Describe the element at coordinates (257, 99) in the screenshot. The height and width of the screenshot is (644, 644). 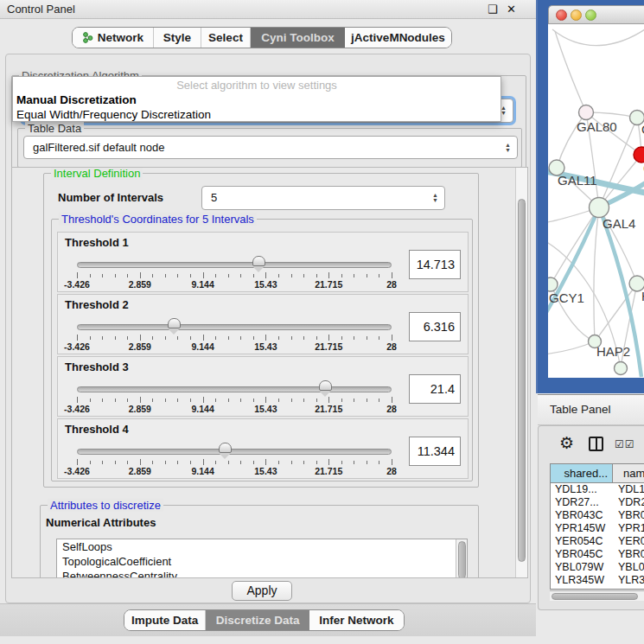
I see `algorithm-dropdown-popup: Select algorithm to view settings Manual…` at that location.